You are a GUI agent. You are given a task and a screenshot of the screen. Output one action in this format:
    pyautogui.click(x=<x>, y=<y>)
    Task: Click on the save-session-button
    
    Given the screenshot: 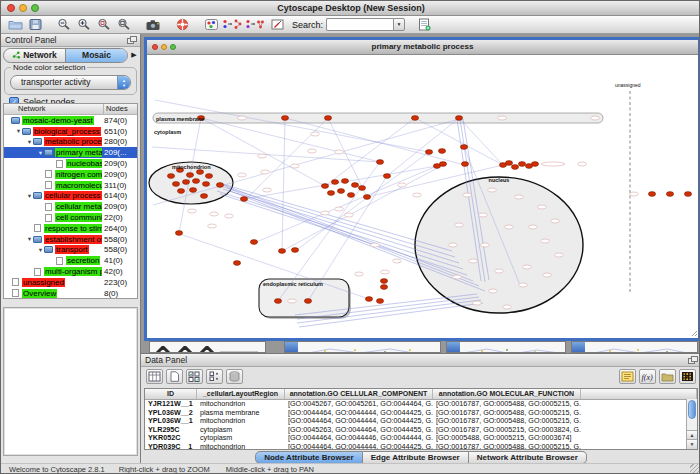 What is the action you would take?
    pyautogui.click(x=35, y=24)
    